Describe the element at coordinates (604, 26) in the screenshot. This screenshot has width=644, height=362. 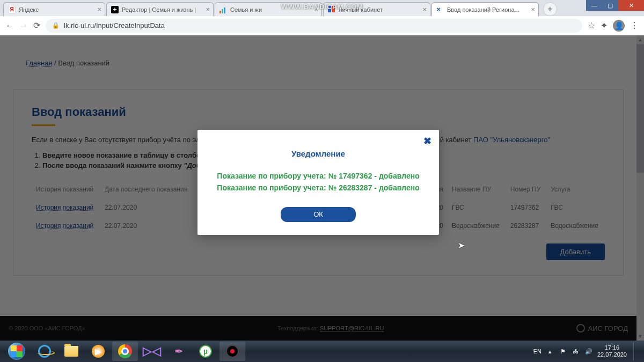
I see `extensions-icon: ✦` at that location.